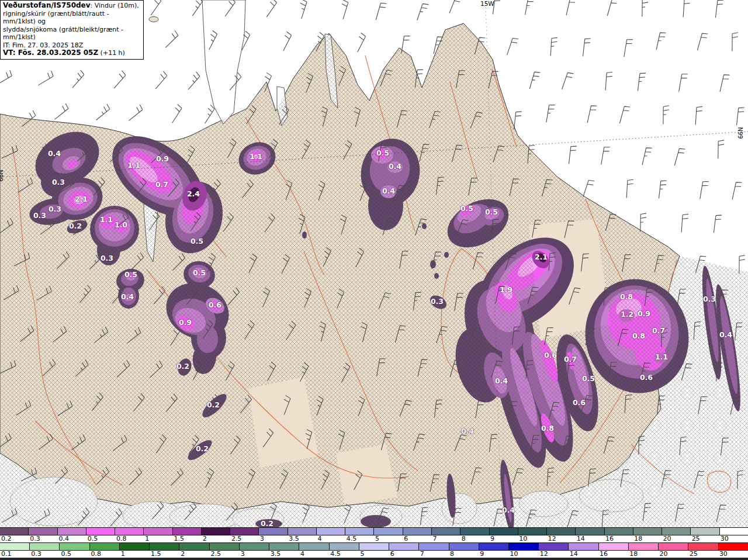 This screenshot has width=748, height=560. I want to click on colorbar-tick-label: 3.5, so click(284, 554).